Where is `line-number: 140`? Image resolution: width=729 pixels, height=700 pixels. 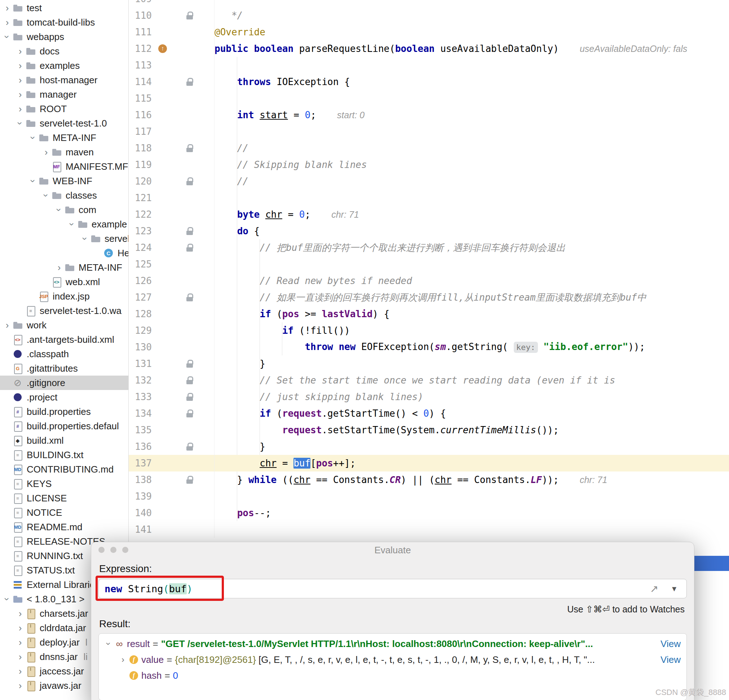 line-number: 140 is located at coordinates (143, 513).